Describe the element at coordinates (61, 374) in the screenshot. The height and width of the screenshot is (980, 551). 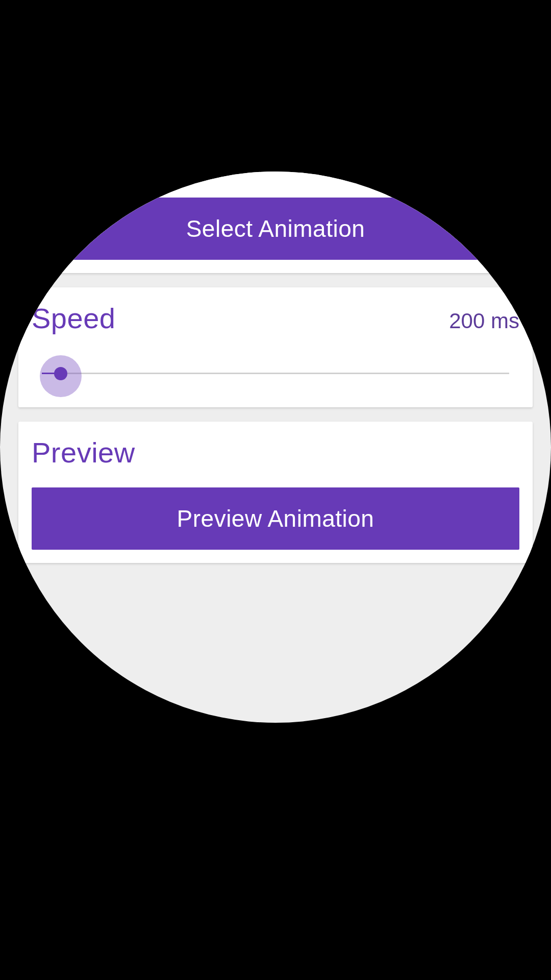
I see `slider-thumb` at that location.